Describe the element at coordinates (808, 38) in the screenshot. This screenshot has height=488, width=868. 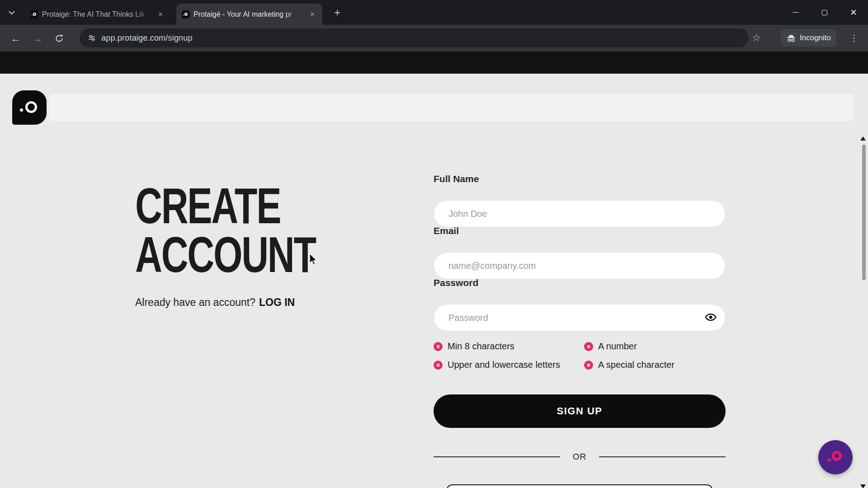
I see `incognito-badge: Incognito` at that location.